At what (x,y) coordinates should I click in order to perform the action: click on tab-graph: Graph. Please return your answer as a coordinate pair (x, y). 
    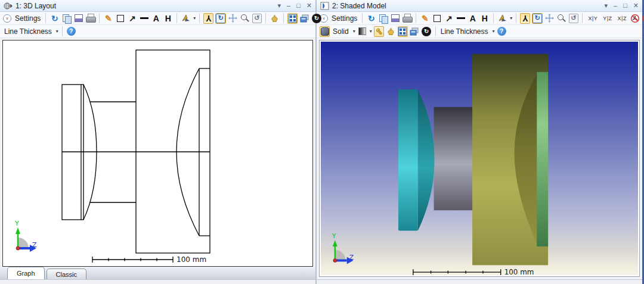
    Looking at the image, I should click on (26, 273).